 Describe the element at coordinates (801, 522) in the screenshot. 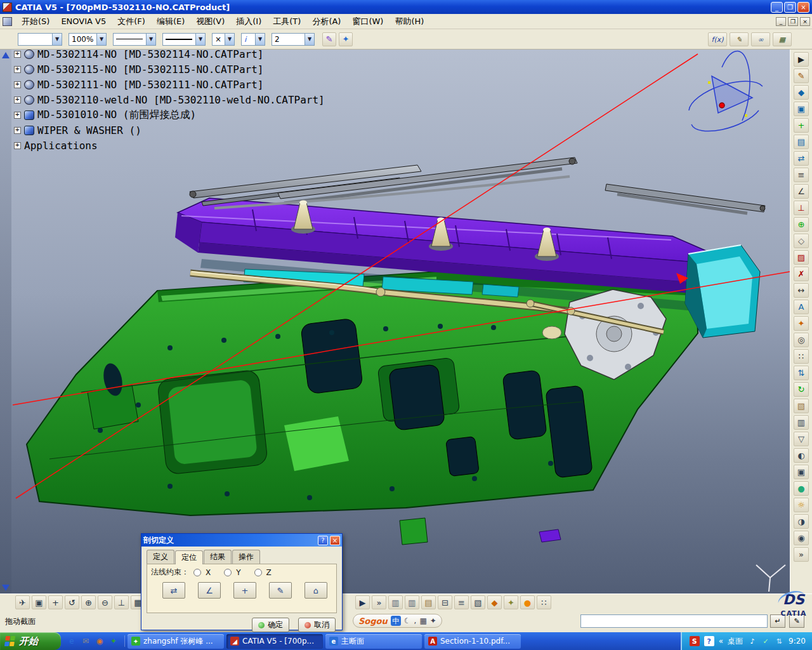

I see `depth-effect-icon: ◑` at that location.